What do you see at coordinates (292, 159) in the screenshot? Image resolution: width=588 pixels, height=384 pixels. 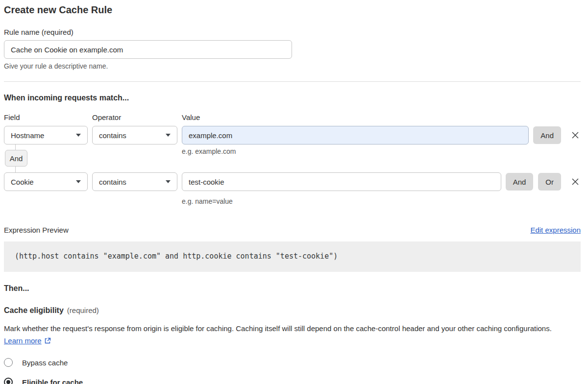 I see `connector-band: And e.g. example.com` at bounding box center [292, 159].